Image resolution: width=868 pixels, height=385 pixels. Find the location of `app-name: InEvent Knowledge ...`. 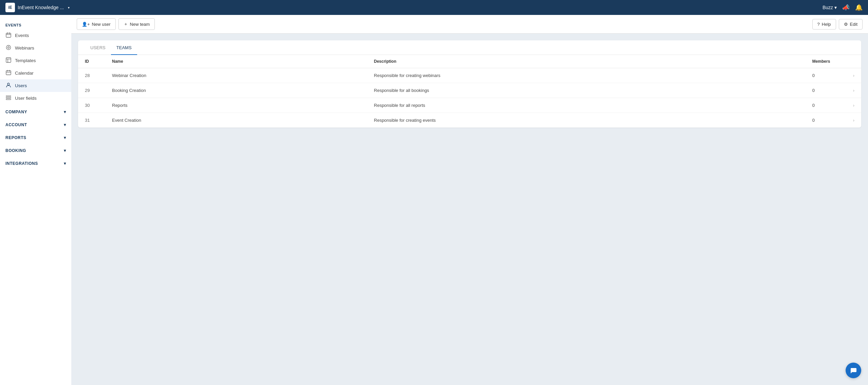

app-name: InEvent Knowledge ... is located at coordinates (41, 7).